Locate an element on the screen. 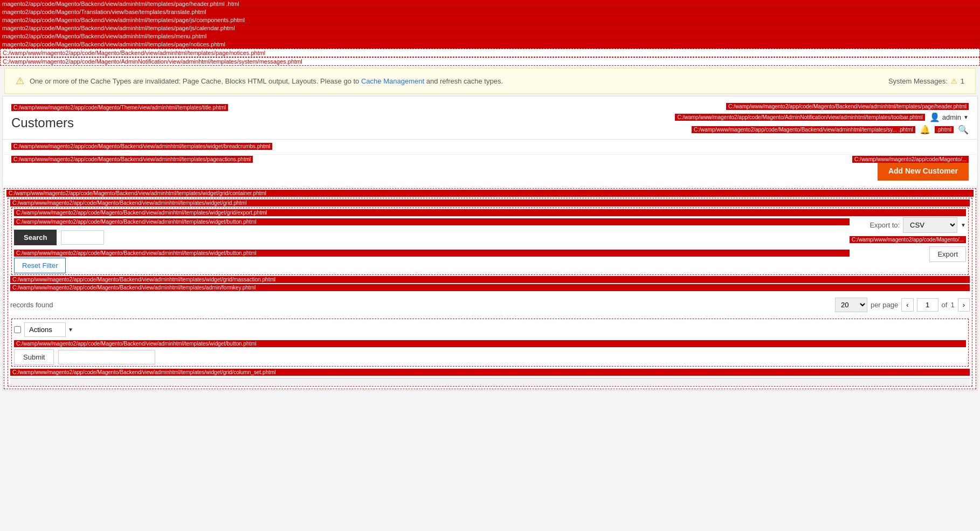 This screenshot has height=531, width=980. next-page-button: › is located at coordinates (964, 305).